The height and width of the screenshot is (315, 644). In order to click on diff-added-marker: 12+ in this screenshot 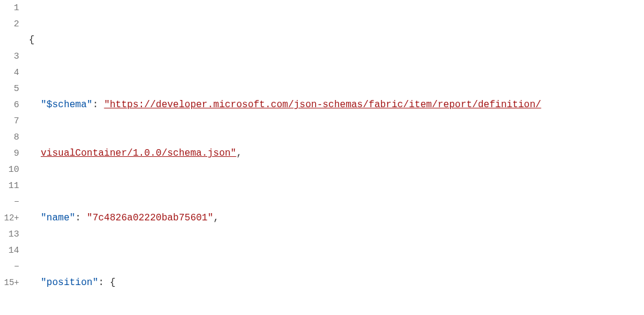, I will do `click(10, 218)`.